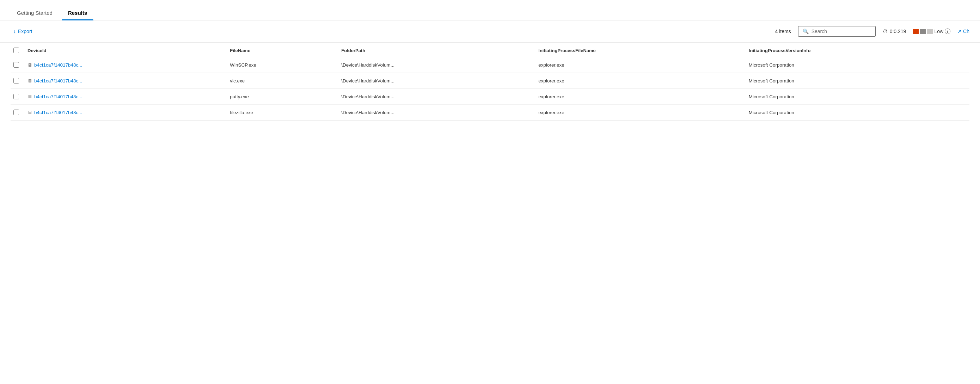  Describe the element at coordinates (59, 113) in the screenshot. I see `row-3-device-id-text: b4cf1ca7f14017b48c...` at that location.